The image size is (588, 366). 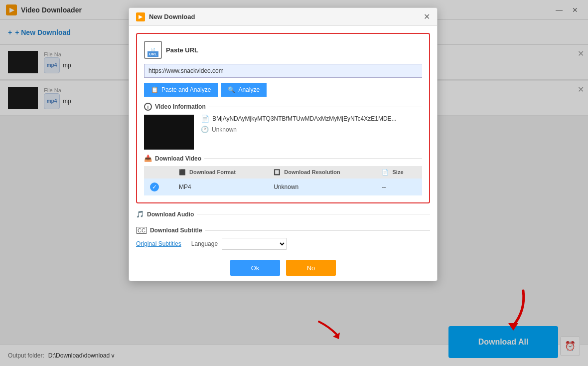 What do you see at coordinates (172, 17) in the screenshot?
I see `dialog-title: New Download` at bounding box center [172, 17].